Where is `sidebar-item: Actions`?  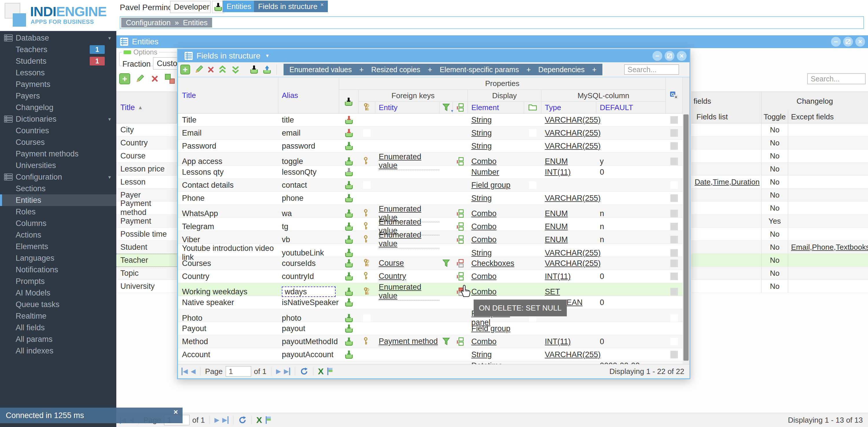
sidebar-item: Actions is located at coordinates (58, 235).